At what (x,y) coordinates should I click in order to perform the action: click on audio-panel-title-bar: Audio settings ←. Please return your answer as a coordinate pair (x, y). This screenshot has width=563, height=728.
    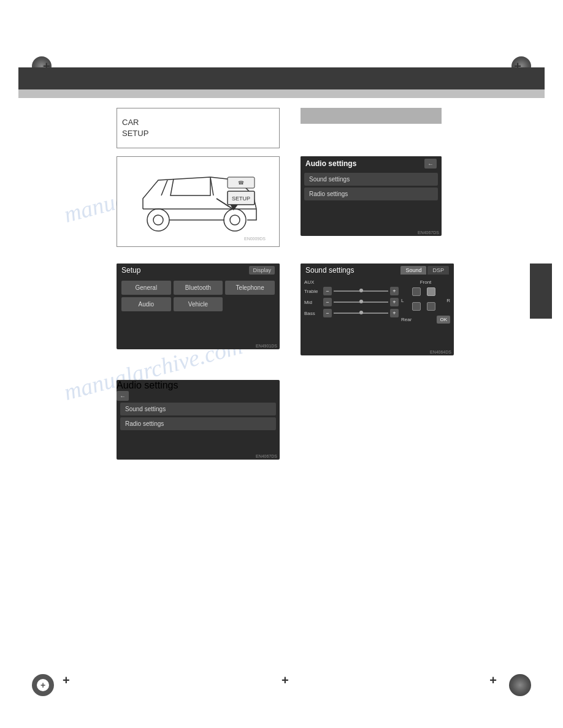
    Looking at the image, I should click on (371, 164).